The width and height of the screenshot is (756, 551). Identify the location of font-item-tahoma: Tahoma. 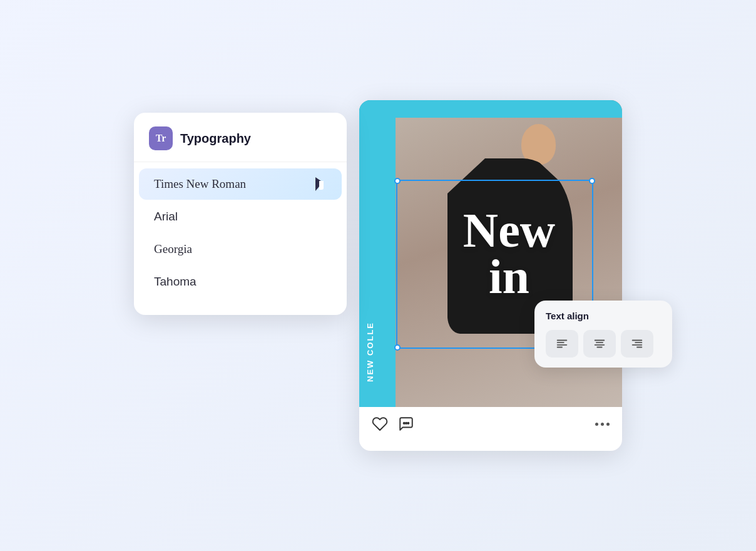
(240, 282).